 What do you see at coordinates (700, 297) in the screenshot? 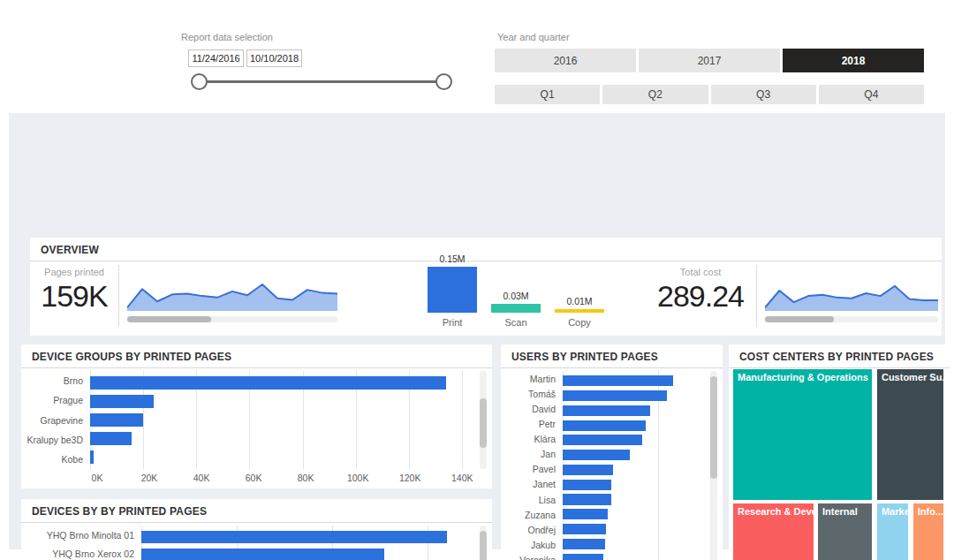
I see `total-cost-value: 289.24` at bounding box center [700, 297].